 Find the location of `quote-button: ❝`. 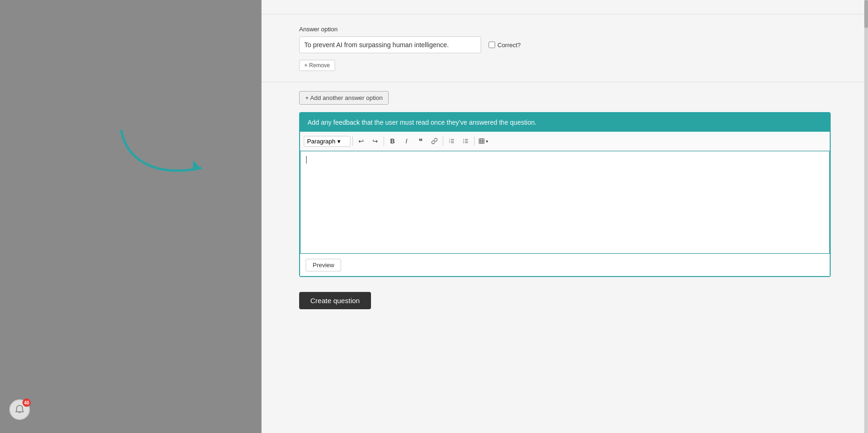

quote-button: ❝ is located at coordinates (420, 141).